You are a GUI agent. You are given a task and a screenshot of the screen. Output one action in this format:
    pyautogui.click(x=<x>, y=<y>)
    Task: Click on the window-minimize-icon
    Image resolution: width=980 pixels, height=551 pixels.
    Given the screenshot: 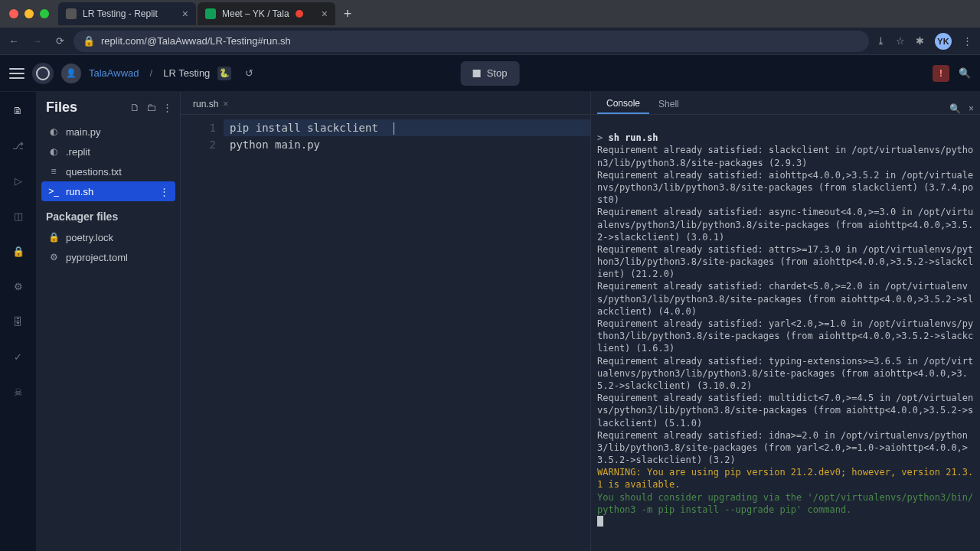 What is the action you would take?
    pyautogui.click(x=29, y=14)
    